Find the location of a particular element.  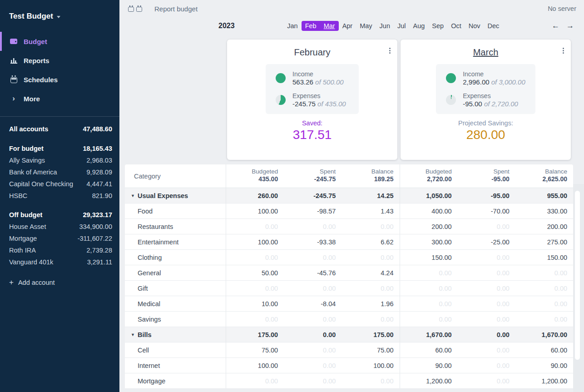

scrollbar-thumb is located at coordinates (578, 275).